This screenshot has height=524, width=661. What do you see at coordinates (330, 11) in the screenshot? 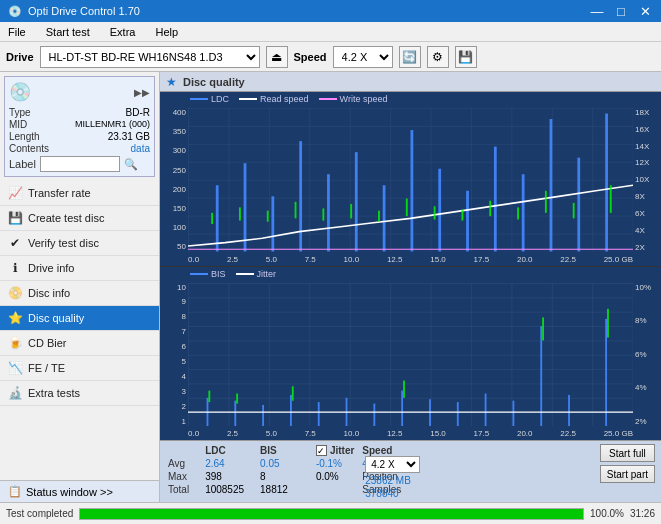
I see `title-bar: 💿 Opti Drive Control 1.70 — □ ✕` at bounding box center [330, 11].